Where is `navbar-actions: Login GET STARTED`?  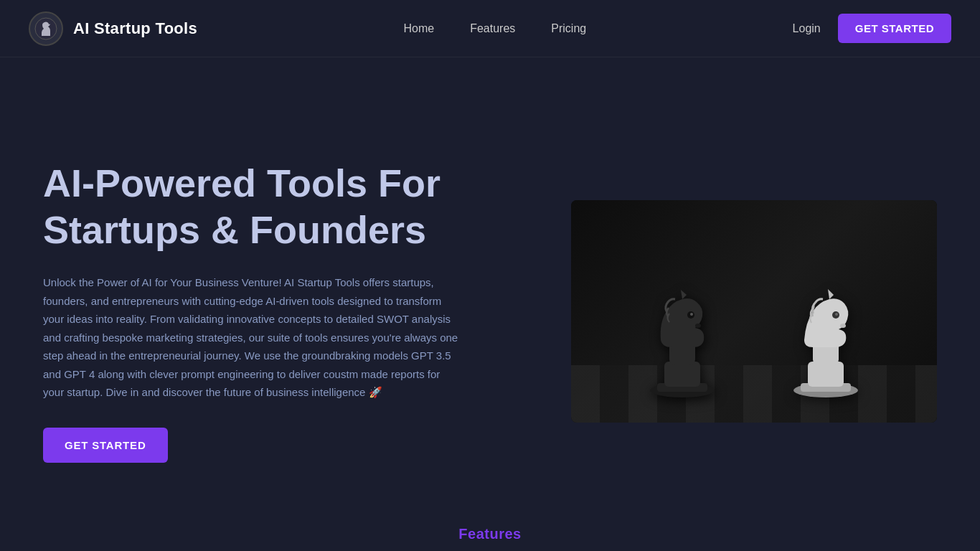
navbar-actions: Login GET STARTED is located at coordinates (872, 29).